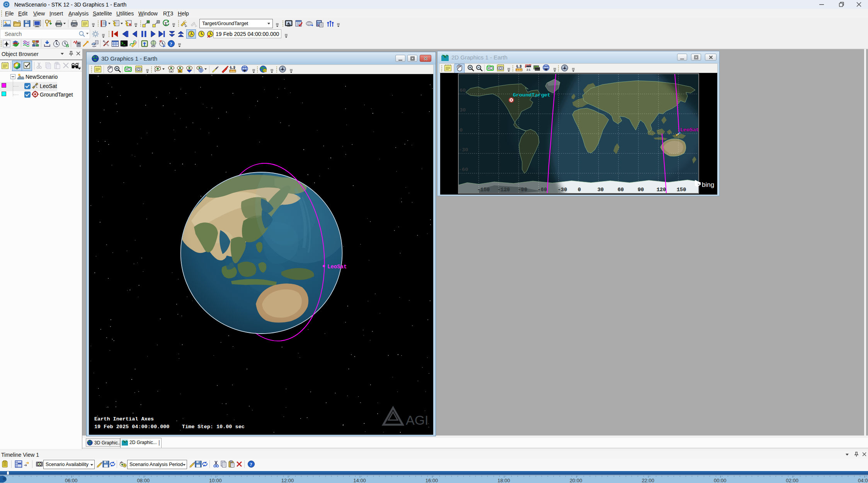 Image resolution: width=868 pixels, height=483 pixels. Describe the element at coordinates (166, 24) in the screenshot. I see `svg-text: Σ` at that location.